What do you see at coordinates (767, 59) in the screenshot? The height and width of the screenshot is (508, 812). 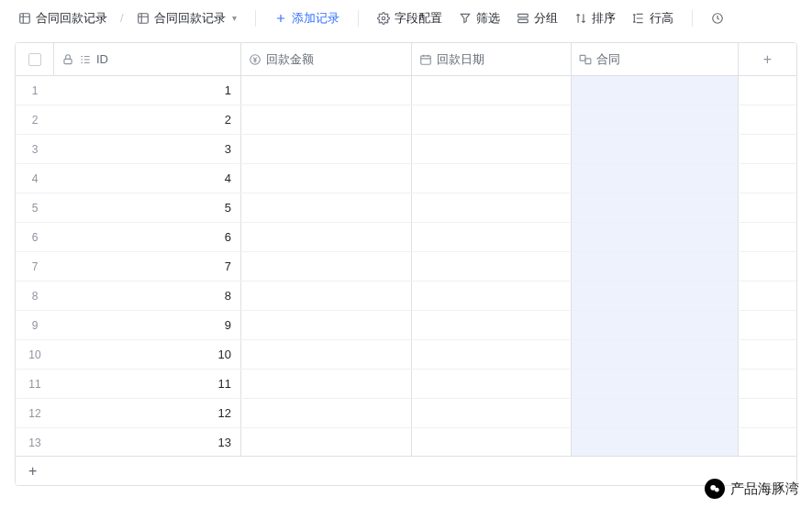 I see `add-column-button: +` at bounding box center [767, 59].